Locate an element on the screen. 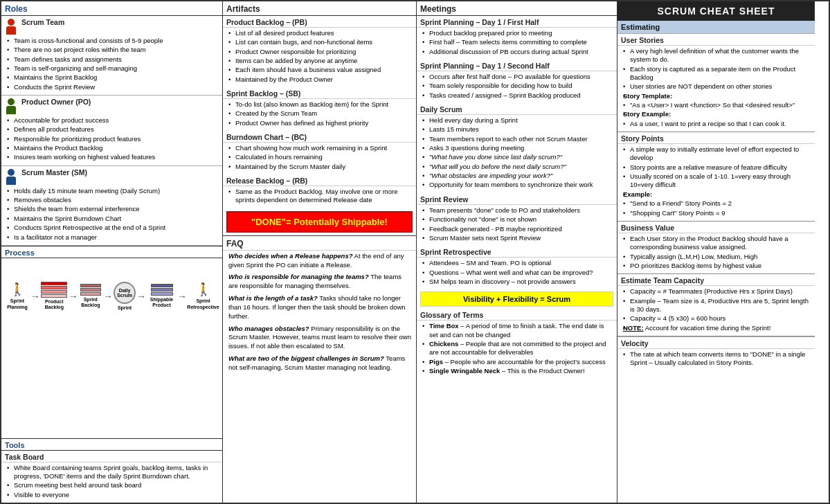  list-item: Accountable for product success is located at coordinates (113, 120).